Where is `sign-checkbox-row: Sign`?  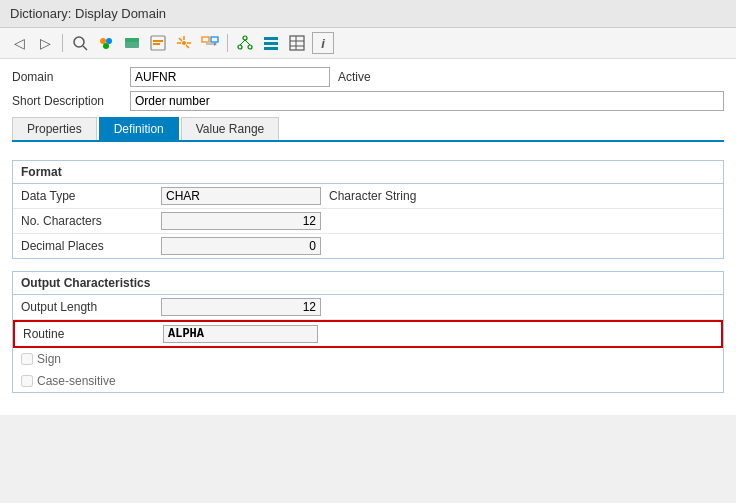 sign-checkbox-row: Sign is located at coordinates (368, 359).